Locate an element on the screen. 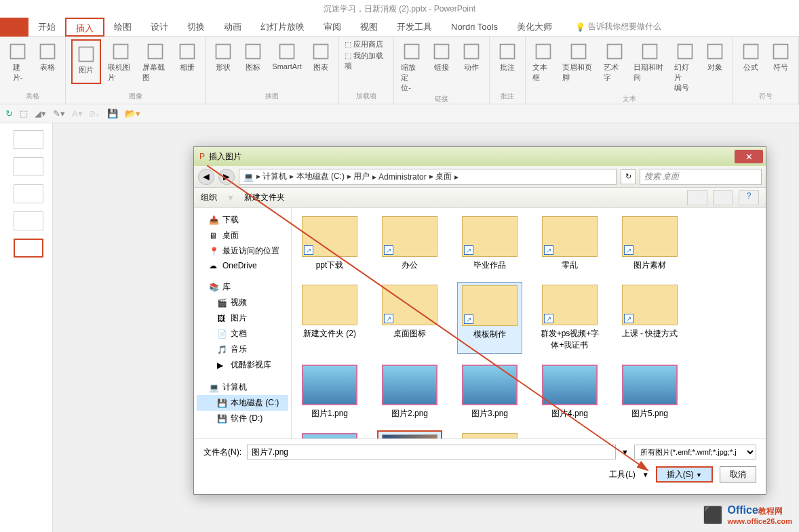  tab-开发工具: 开发工具 is located at coordinates (414, 27).